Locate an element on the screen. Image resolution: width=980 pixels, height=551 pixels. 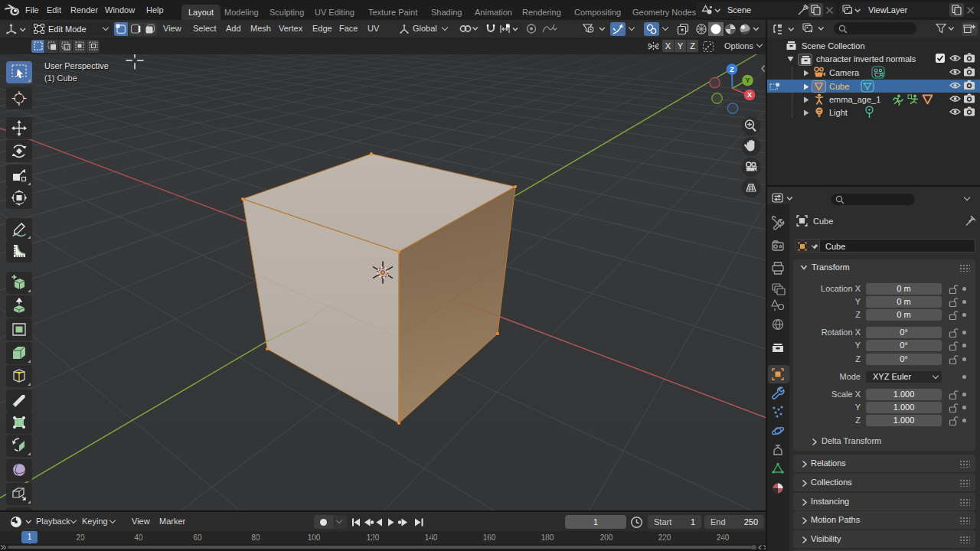
svg-text: Z is located at coordinates (732, 70).